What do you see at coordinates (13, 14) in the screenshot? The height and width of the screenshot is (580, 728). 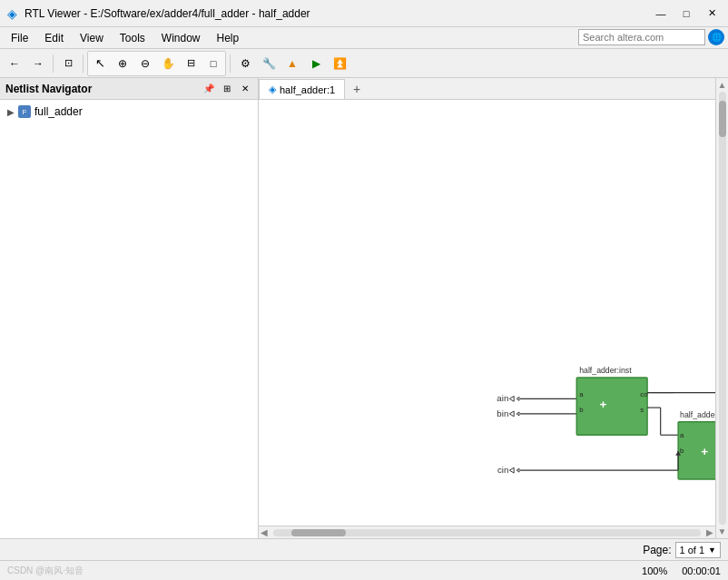 I see `app-icon: ◈` at bounding box center [13, 14].